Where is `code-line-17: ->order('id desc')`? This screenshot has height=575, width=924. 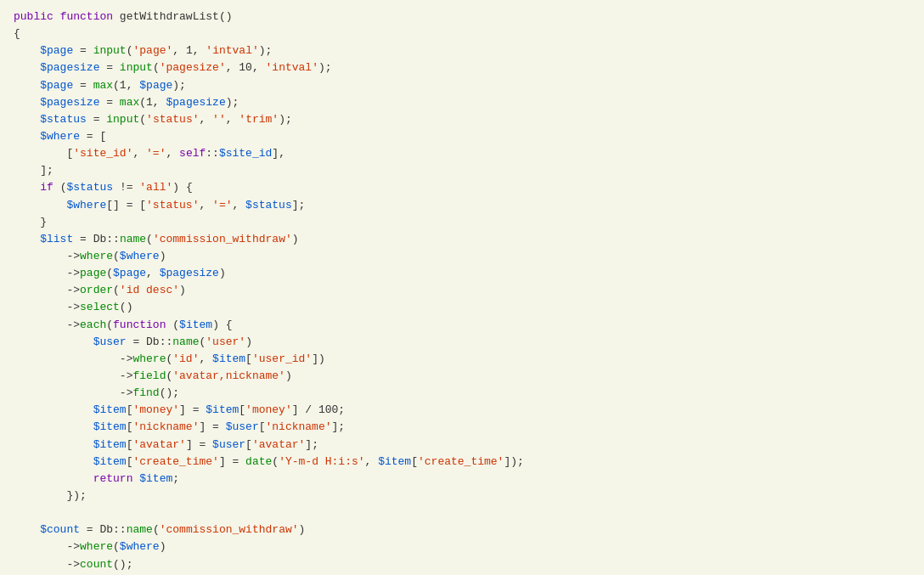 code-line-17: ->order('id desc') is located at coordinates (462, 290).